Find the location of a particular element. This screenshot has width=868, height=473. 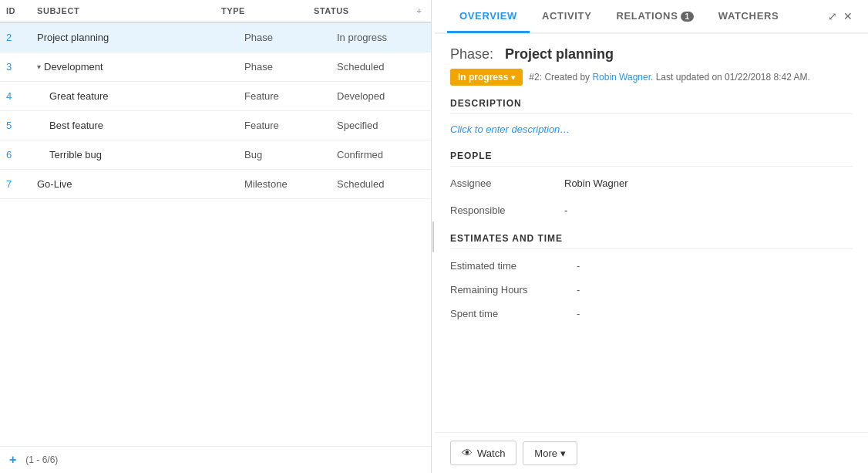

creator-link: Robin Wagner is located at coordinates (621, 77).